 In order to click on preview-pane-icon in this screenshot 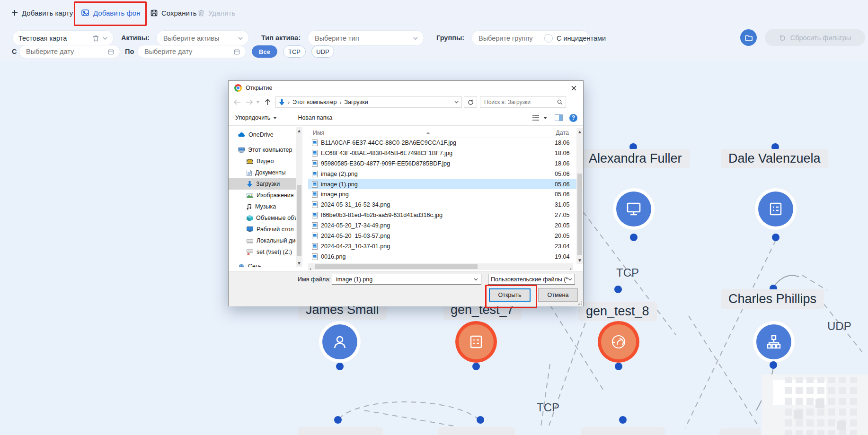, I will do `click(558, 118)`.